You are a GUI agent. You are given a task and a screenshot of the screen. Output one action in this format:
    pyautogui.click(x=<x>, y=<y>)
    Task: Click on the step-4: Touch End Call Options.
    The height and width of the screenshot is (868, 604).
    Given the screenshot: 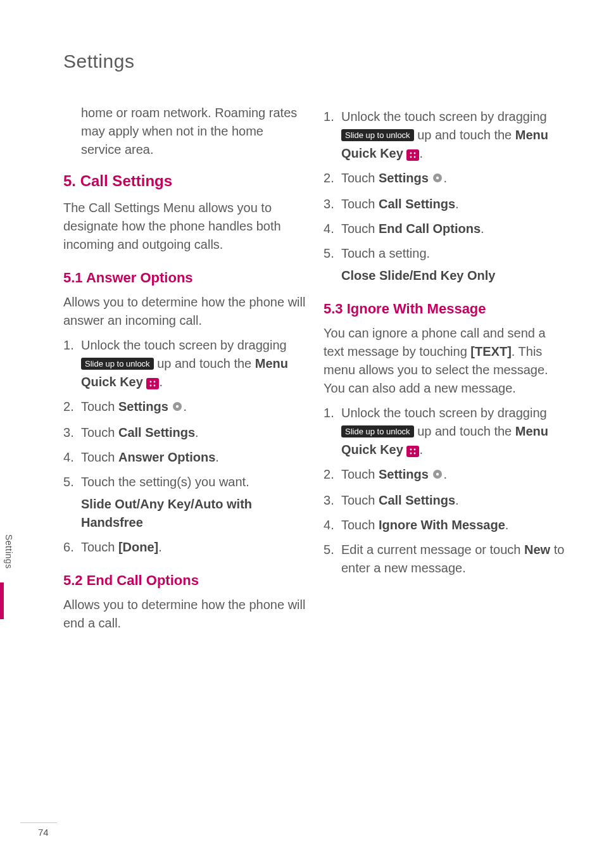 What is the action you would take?
    pyautogui.click(x=444, y=229)
    